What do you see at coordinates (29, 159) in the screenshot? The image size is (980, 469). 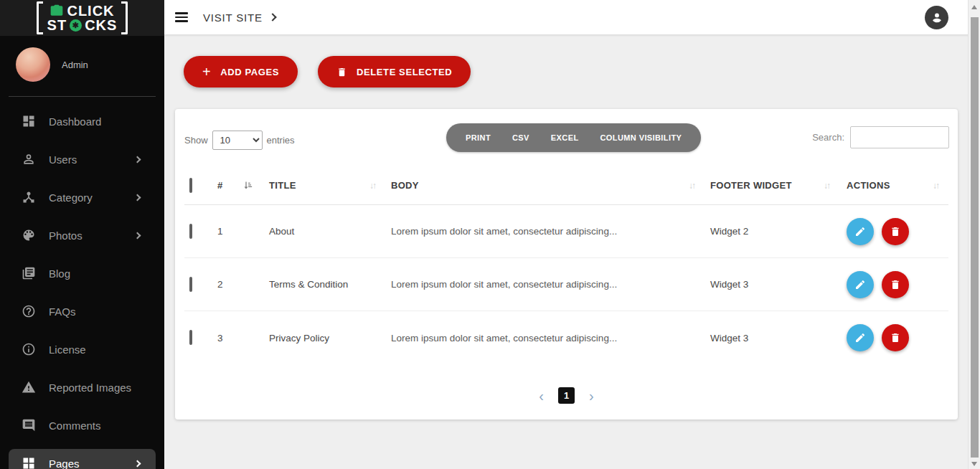 I see `user-icon` at bounding box center [29, 159].